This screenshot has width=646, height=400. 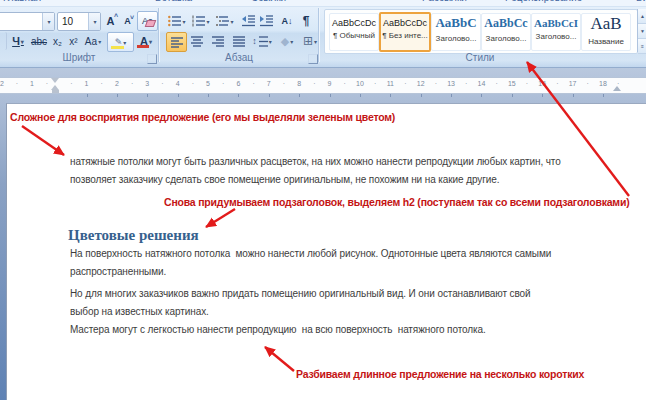 What do you see at coordinates (238, 41) in the screenshot?
I see `justify-button` at bounding box center [238, 41].